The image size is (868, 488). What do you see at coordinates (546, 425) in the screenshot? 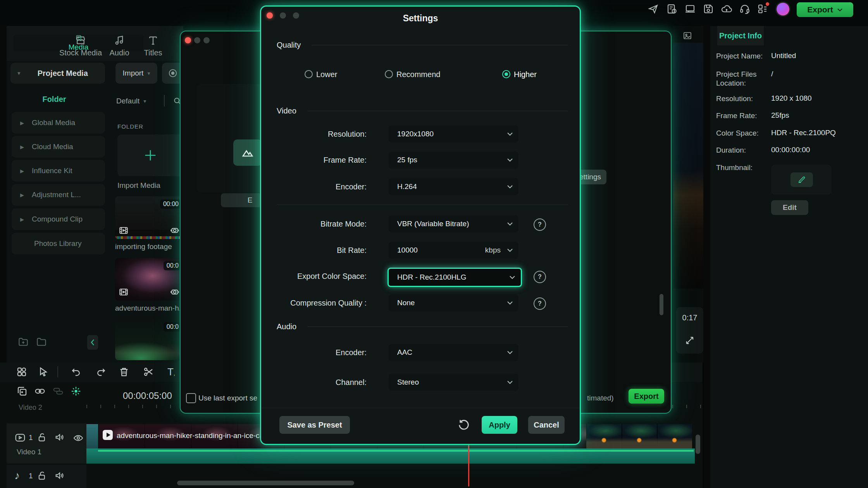
I see `cancel-button: Cancel` at bounding box center [546, 425].